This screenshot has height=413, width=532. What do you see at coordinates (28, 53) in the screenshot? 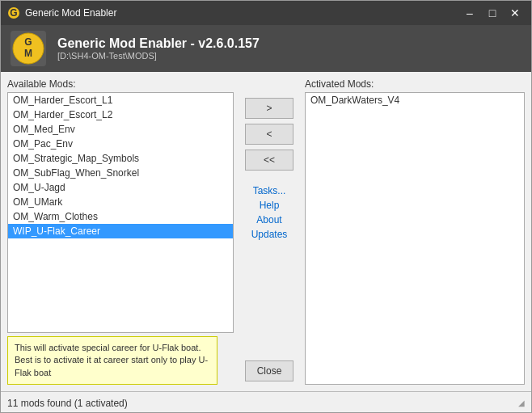
I see `svg-text: M` at bounding box center [28, 53].